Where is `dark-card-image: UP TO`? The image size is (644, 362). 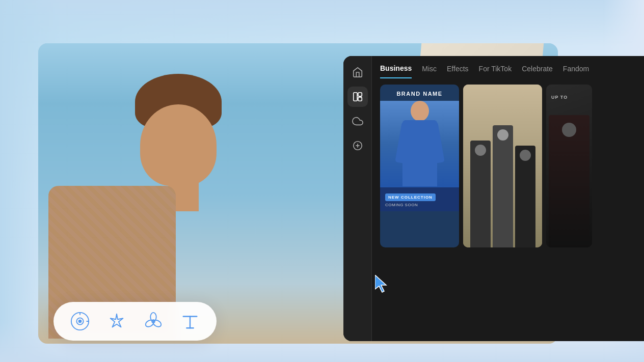 dark-card-image: UP TO is located at coordinates (569, 166).